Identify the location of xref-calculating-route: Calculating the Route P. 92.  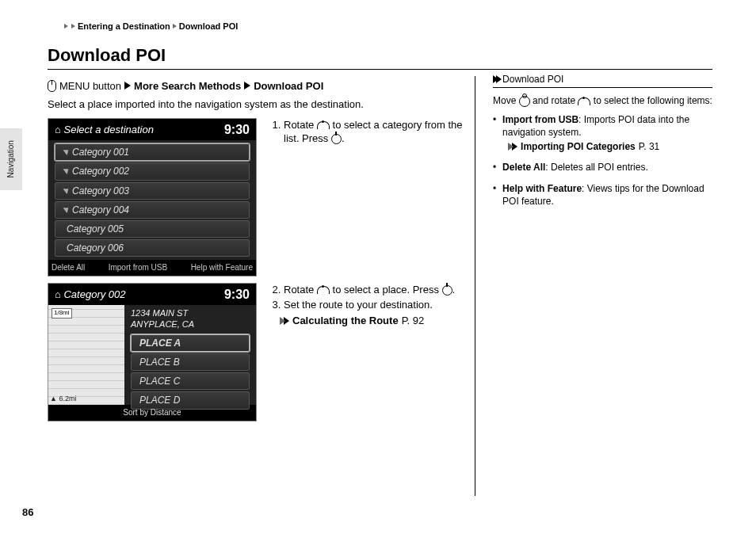
(377, 321).